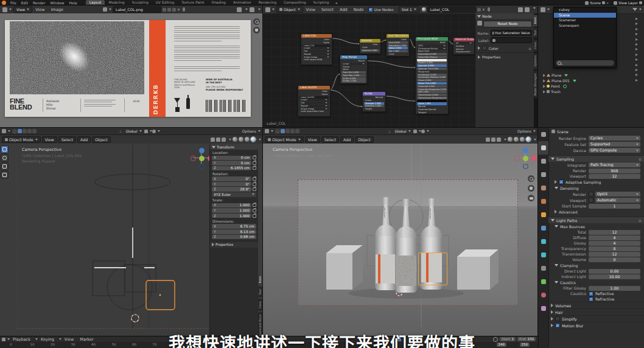 This screenshot has height=348, width=644. Describe the element at coordinates (317, 60) in the screenshot. I see `node-row: Color Space sRGB` at that location.